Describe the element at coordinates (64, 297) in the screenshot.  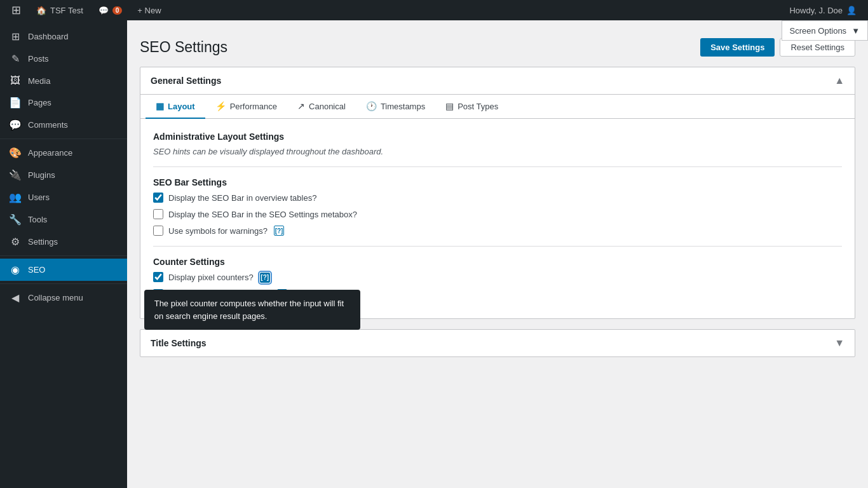
I see `sidebar-collapse-button: ◀ Collapse menu` at that location.